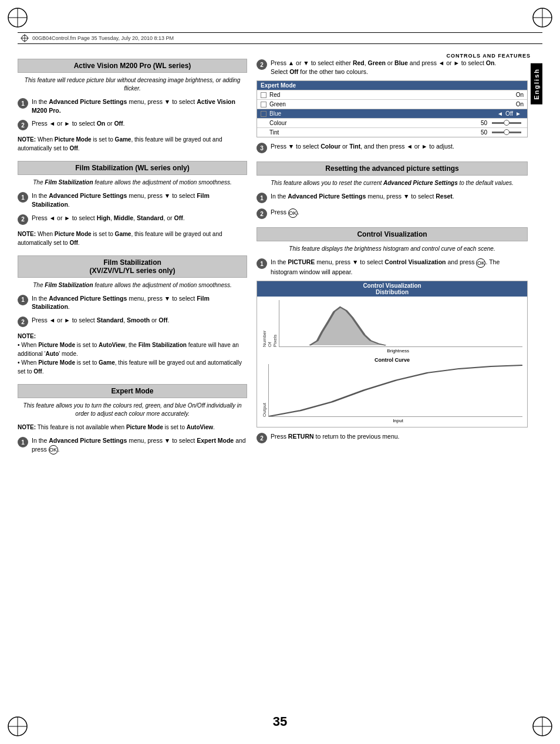  What do you see at coordinates (25, 38) in the screenshot?
I see `crosshair-icon` at bounding box center [25, 38].